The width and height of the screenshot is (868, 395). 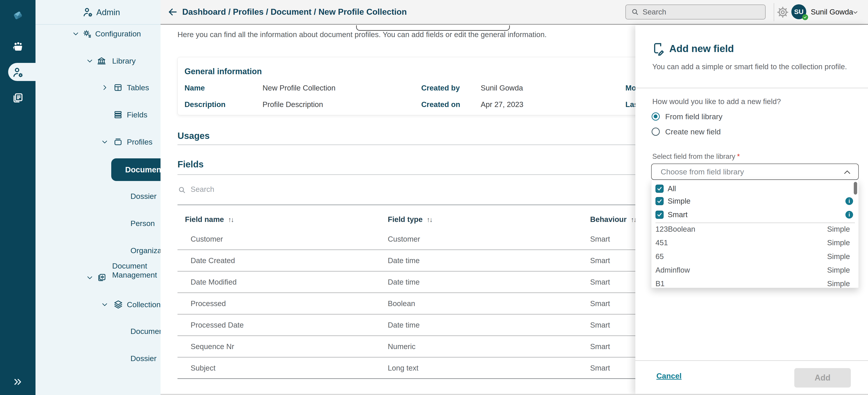 I want to click on dropdown-scrollbar, so click(x=856, y=188).